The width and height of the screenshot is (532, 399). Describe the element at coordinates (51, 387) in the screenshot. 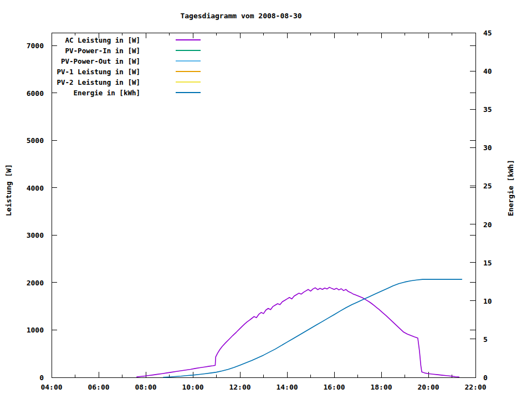

I see `x-tick-label: 04:00` at that location.